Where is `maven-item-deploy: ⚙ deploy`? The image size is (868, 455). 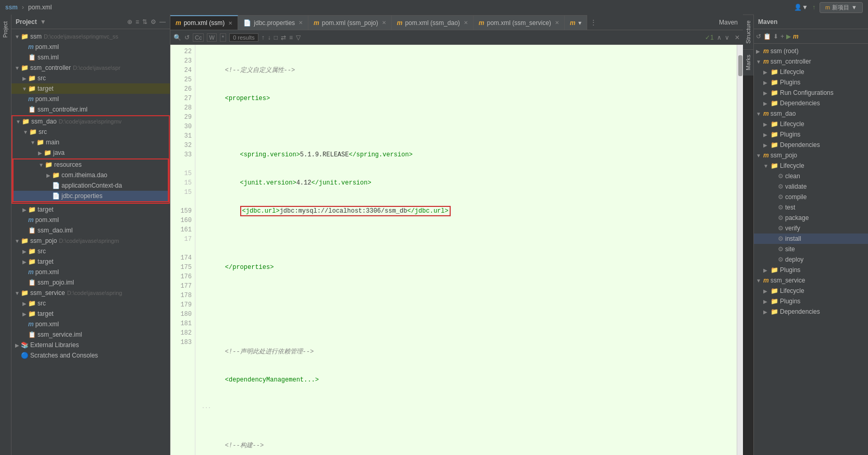 maven-item-deploy: ⚙ deploy is located at coordinates (811, 260).